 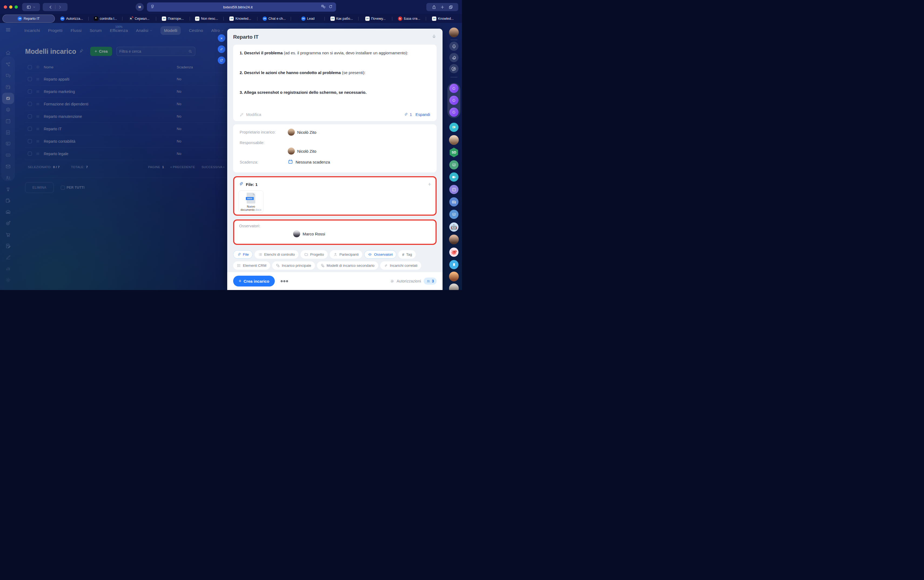 What do you see at coordinates (454, 265) in the screenshot?
I see `bookmark-item` at bounding box center [454, 265].